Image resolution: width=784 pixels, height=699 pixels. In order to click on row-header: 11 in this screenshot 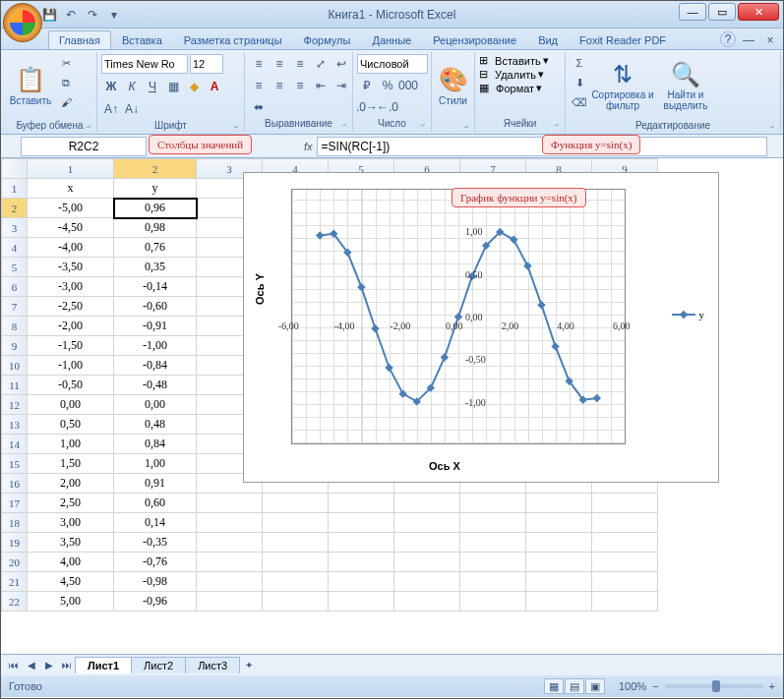, I will do `click(15, 385)`.